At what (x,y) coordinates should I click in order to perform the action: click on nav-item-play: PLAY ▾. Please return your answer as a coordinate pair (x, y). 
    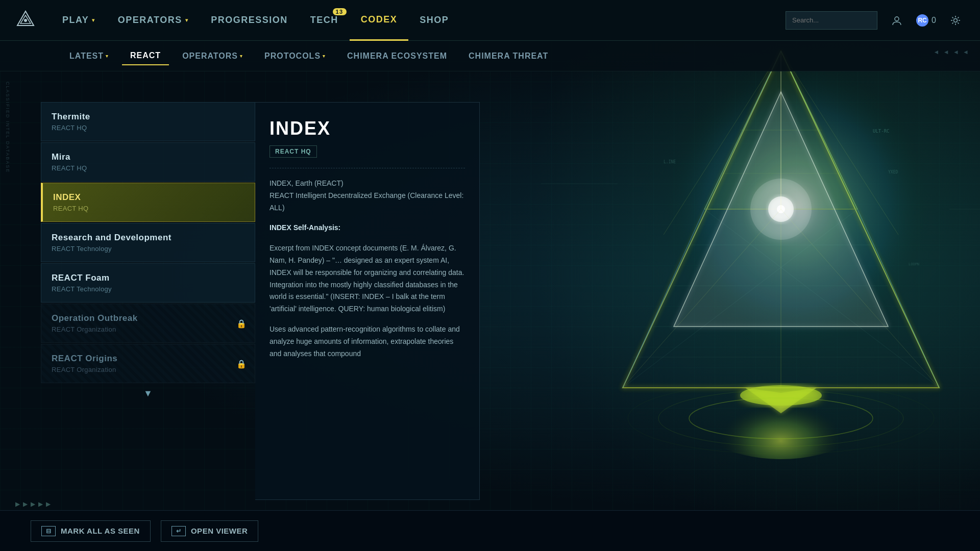
    Looking at the image, I should click on (79, 20).